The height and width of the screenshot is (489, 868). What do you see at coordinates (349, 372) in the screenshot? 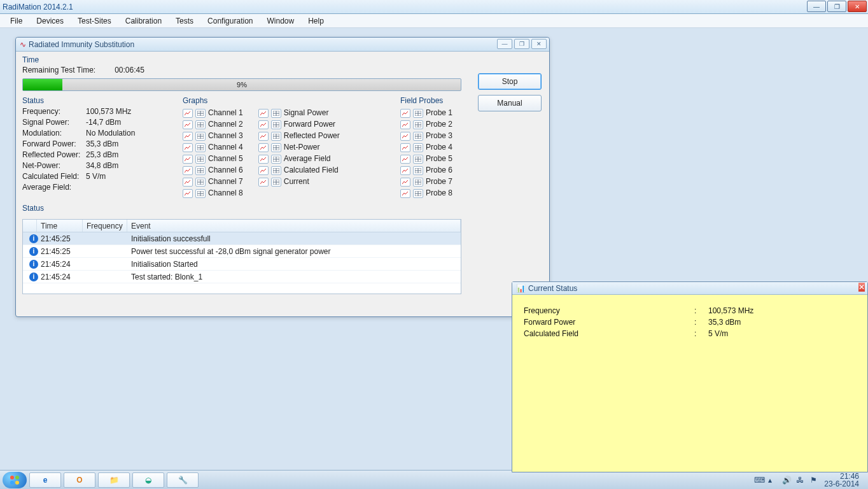
I see `cell-created: 1-1-0001 0:00:00` at bounding box center [349, 372].